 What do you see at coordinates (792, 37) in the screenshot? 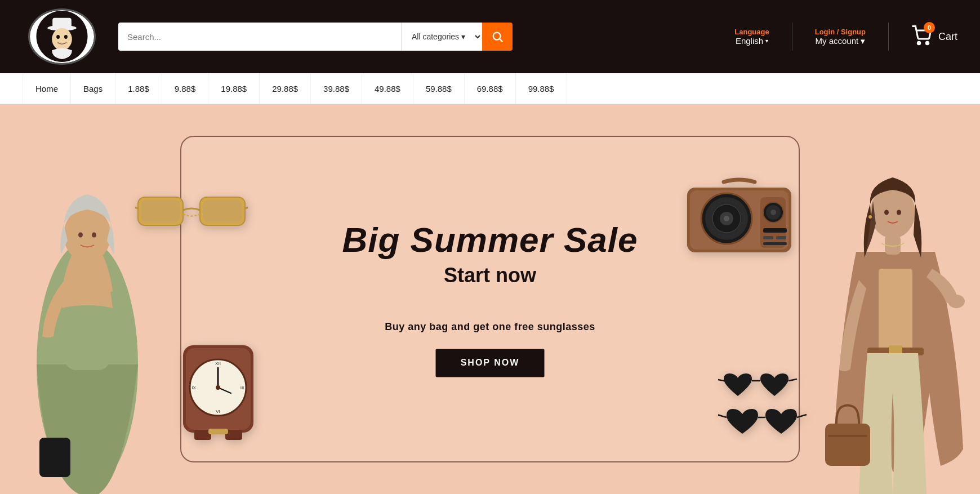
I see `header-divider` at bounding box center [792, 37].